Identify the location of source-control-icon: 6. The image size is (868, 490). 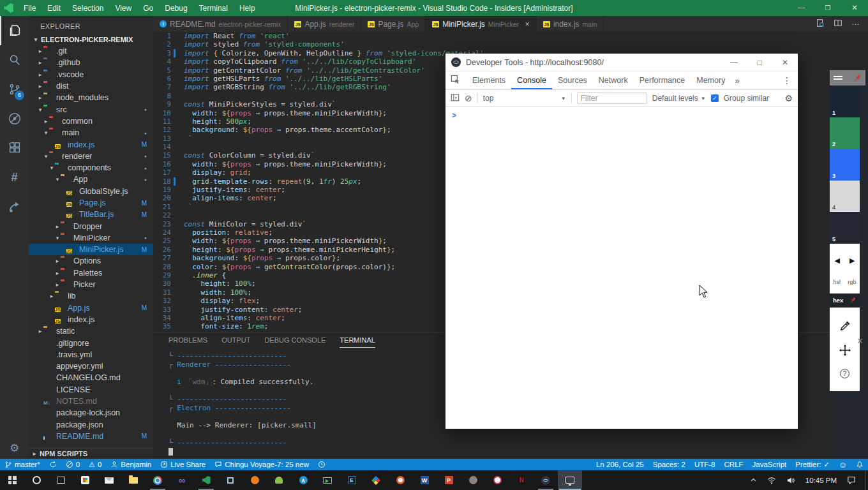
(14, 89).